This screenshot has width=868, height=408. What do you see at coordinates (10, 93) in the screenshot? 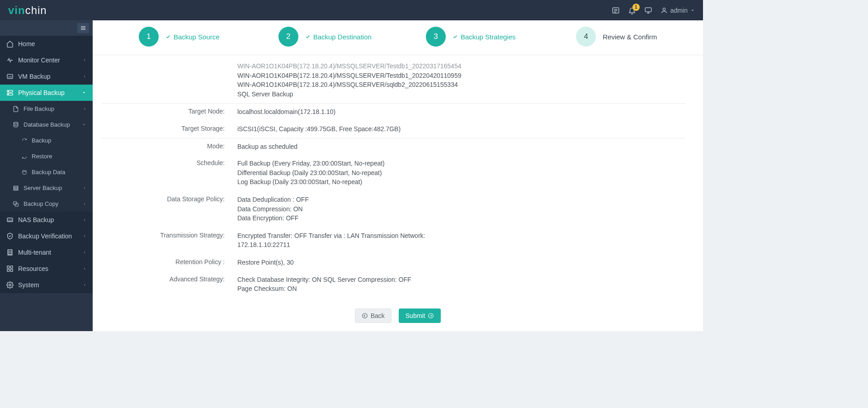
I see `server-icon` at bounding box center [10, 93].